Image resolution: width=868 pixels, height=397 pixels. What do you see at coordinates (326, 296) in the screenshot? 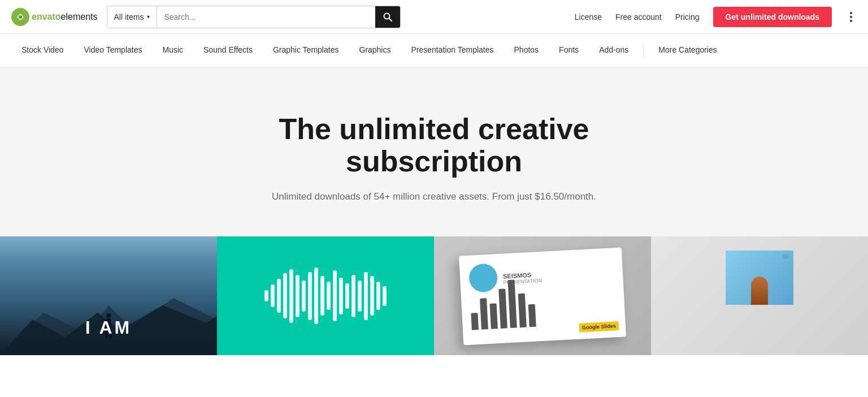
I see `card-sound-effects` at bounding box center [326, 296].